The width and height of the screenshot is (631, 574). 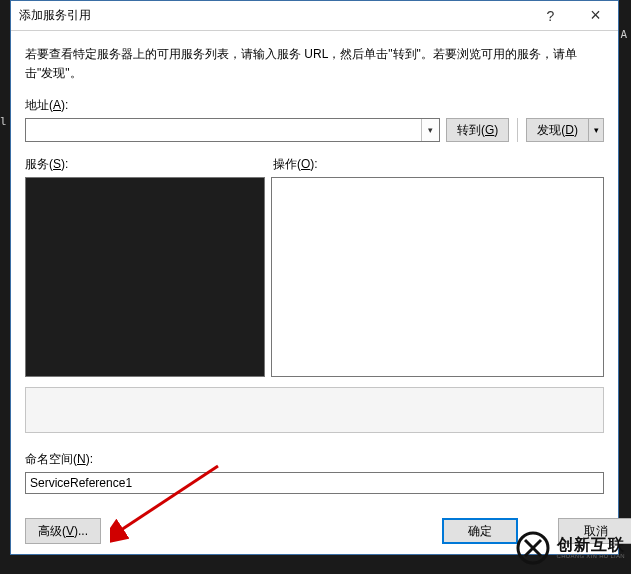 What do you see at coordinates (314, 16) in the screenshot?
I see `titlebar: 添加服务引用 ? ×` at bounding box center [314, 16].